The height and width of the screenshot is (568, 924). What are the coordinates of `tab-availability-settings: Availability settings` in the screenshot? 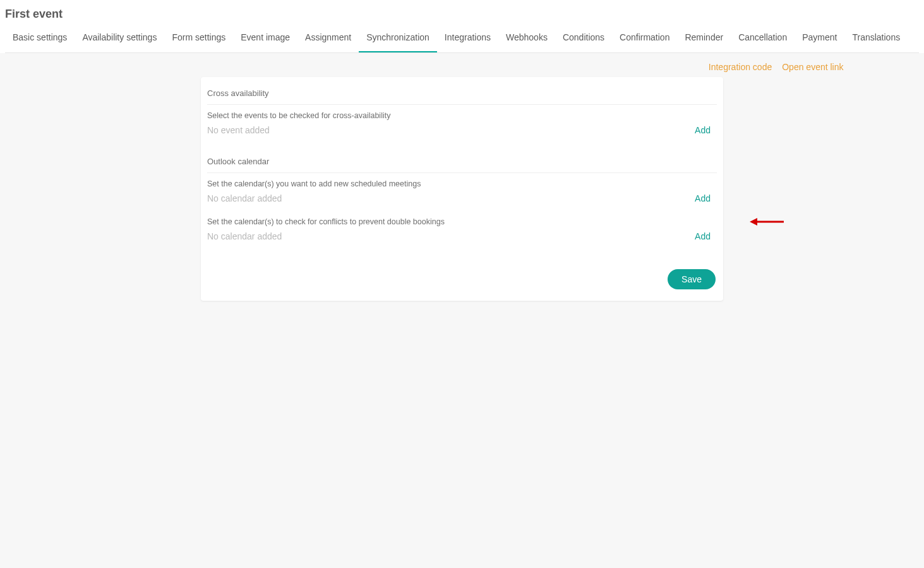 It's located at (119, 39).